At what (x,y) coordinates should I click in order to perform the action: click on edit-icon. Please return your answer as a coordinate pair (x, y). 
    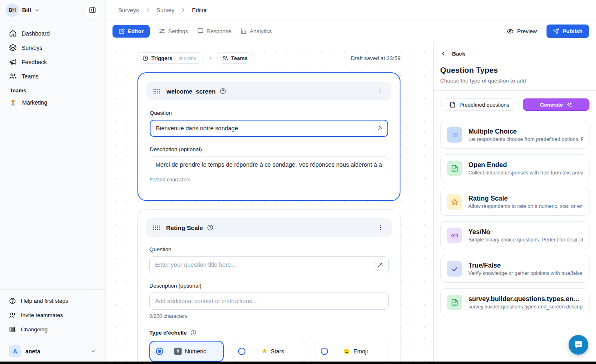
    Looking at the image, I should click on (122, 31).